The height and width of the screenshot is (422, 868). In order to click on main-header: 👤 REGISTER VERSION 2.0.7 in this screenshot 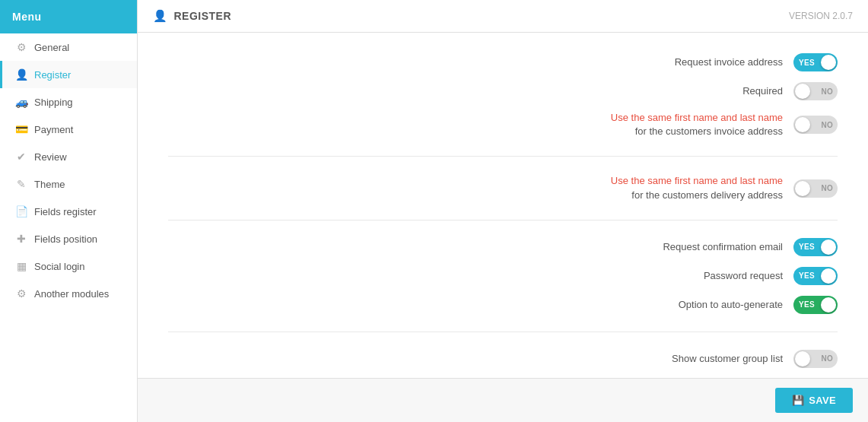, I will do `click(503, 17)`.